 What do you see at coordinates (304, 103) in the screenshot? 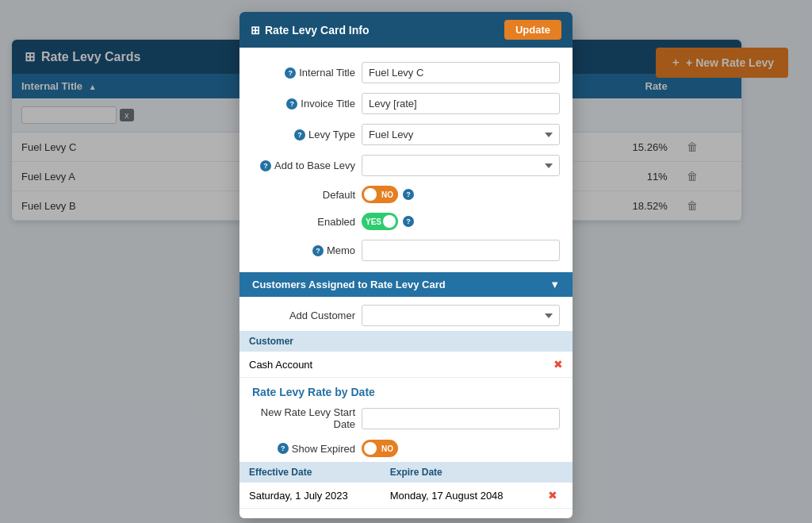
I see `invoice-title-label: ? Invoice Title` at bounding box center [304, 103].